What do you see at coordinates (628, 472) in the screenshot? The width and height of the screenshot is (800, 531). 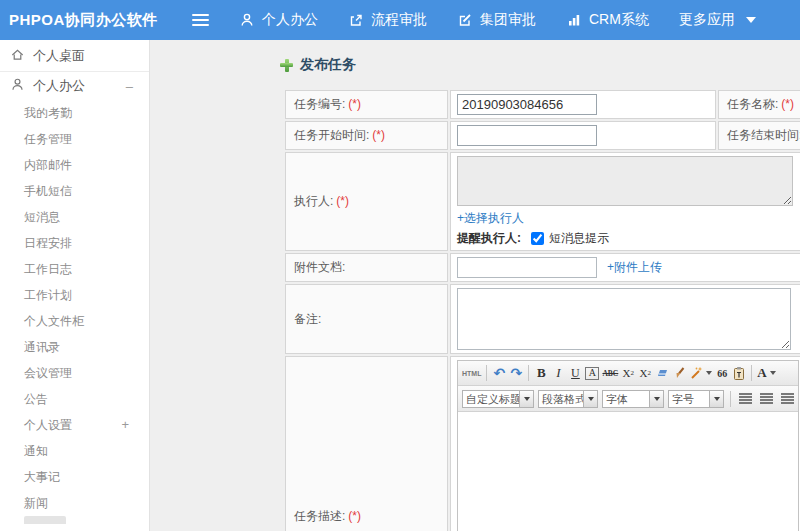 I see `editor-content-area` at bounding box center [628, 472].